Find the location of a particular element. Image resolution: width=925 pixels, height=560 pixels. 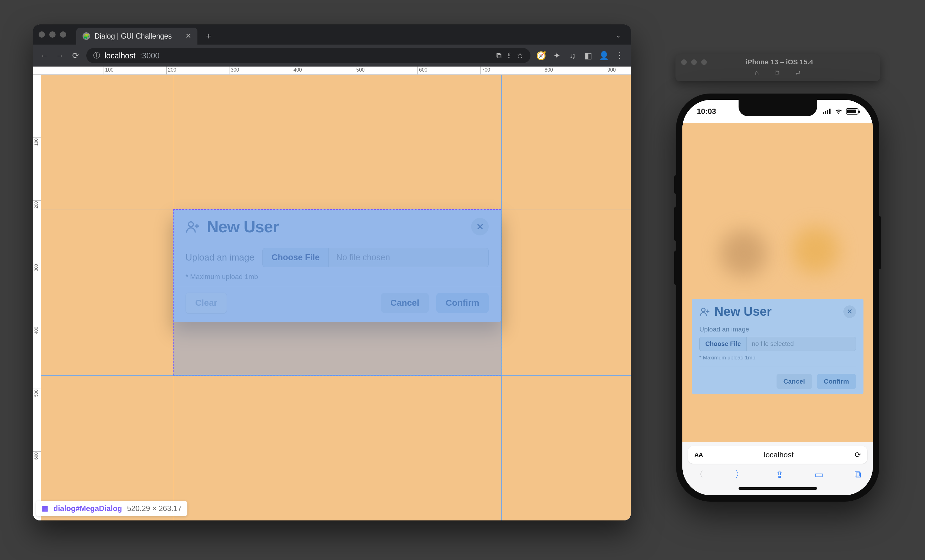

tab-close-icon: ✕ is located at coordinates (188, 36).